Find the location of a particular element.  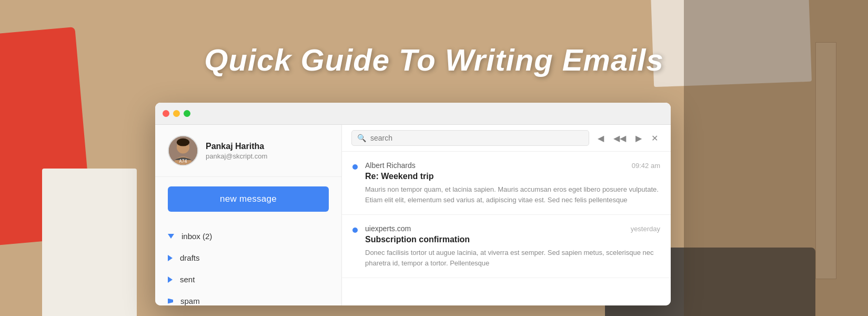

bg-white-object is located at coordinates (89, 242).